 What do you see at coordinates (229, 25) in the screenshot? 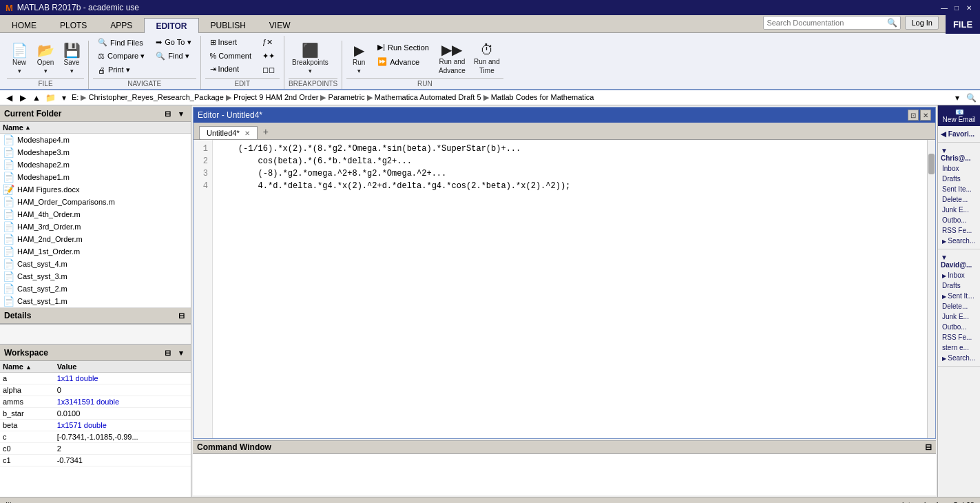
I see `tab-publish: PUBLISH` at bounding box center [229, 25].